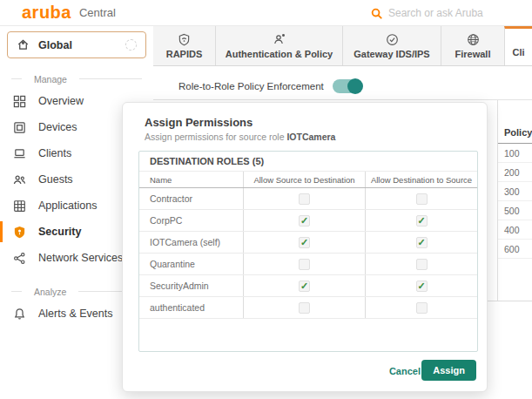 This screenshot has height=399, width=532. What do you see at coordinates (308, 286) in the screenshot?
I see `table-row: SecurityAdmin` at bounding box center [308, 286].